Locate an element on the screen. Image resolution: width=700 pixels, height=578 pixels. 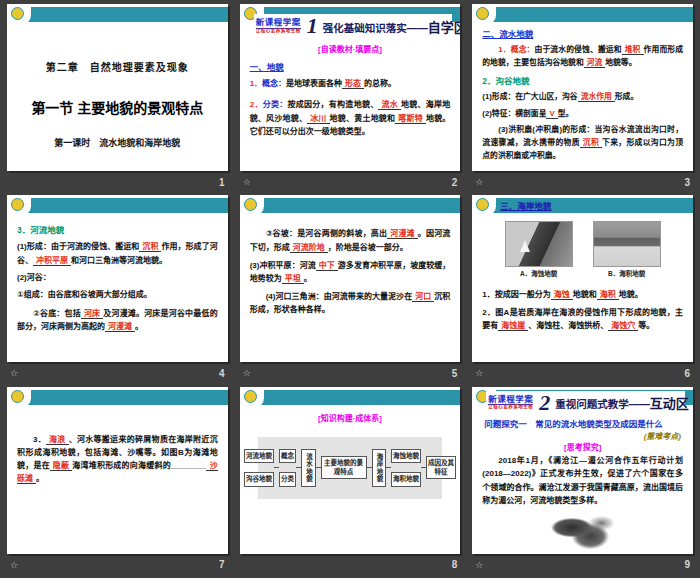
para: 1．按成因一般分为海蚀地貌和海积地貌。 is located at coordinates (582, 294).